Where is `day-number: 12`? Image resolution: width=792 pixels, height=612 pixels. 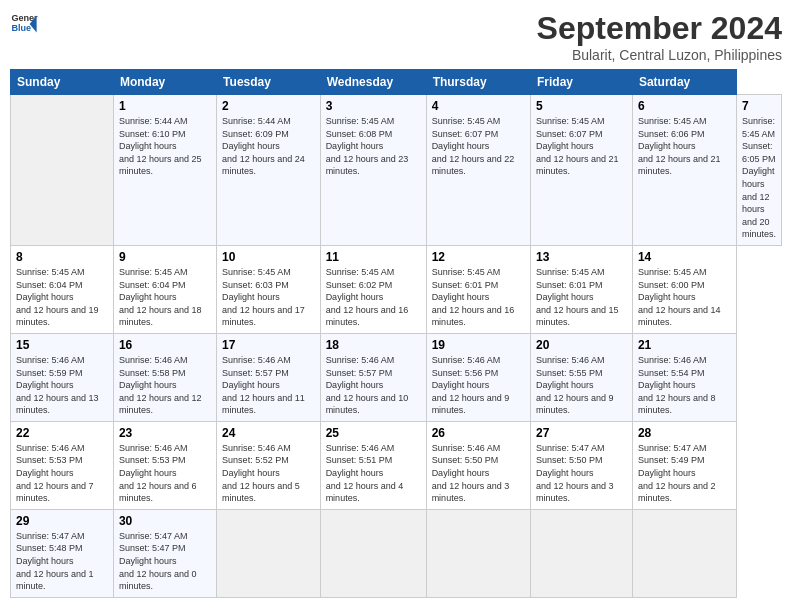 day-number: 12 is located at coordinates (478, 257).